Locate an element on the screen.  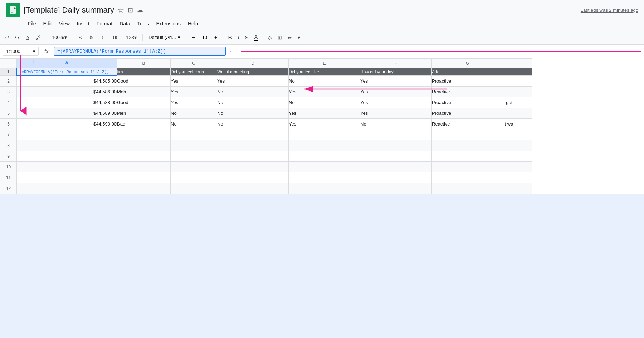
cell-a9 is located at coordinates (67, 156).